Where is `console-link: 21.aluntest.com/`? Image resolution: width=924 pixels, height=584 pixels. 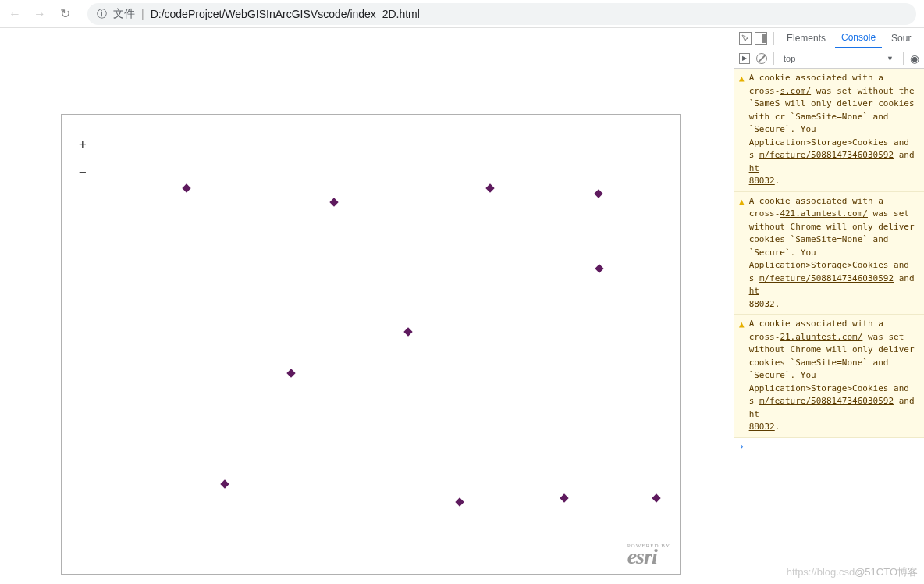
console-link: 21.aluntest.com/ is located at coordinates (821, 337).